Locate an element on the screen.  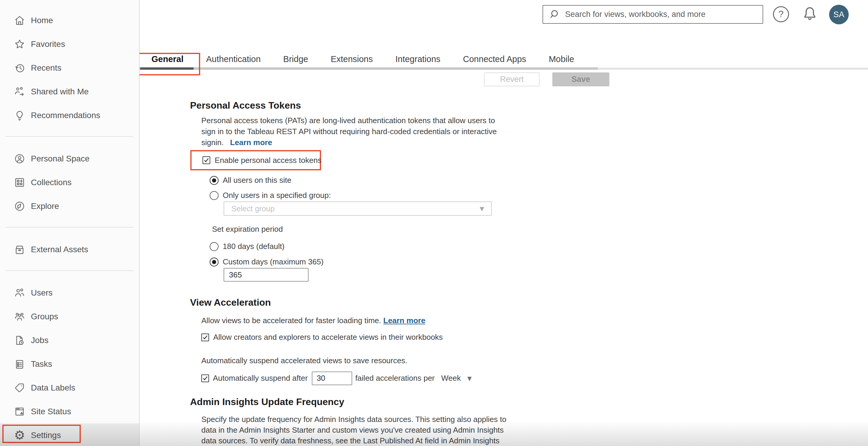
sidebar-item-label: Settings is located at coordinates (46, 435).